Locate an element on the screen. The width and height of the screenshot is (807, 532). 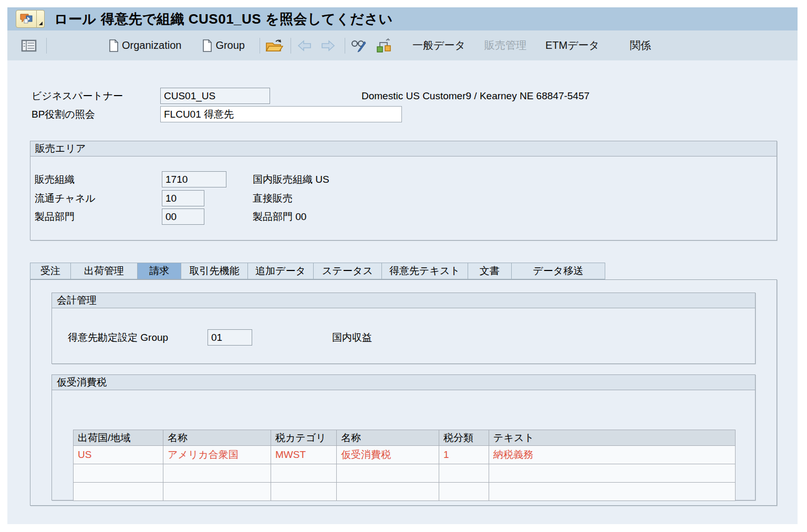
distribution-channel-description: 直接販売 is located at coordinates (273, 199).